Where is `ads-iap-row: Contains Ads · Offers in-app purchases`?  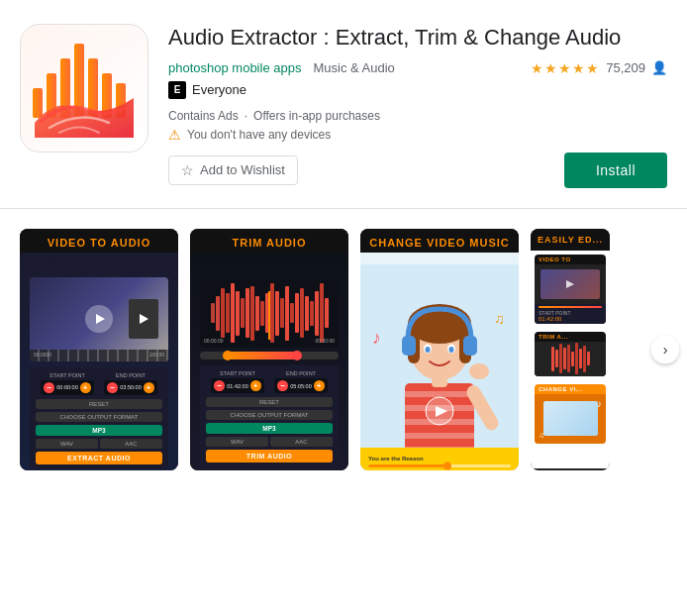
ads-iap-row: Contains Ads · Offers in-app purchases is located at coordinates (418, 116).